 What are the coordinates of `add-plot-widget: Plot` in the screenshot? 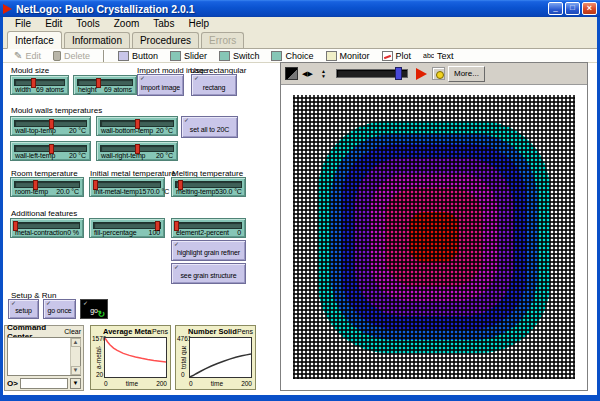 It's located at (397, 56).